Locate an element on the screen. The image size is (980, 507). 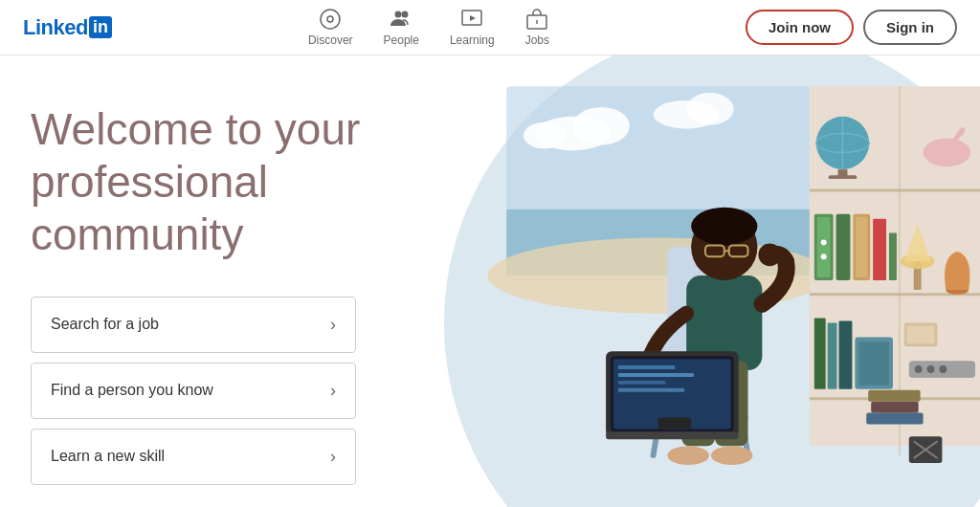
nav-label-people: People is located at coordinates (402, 40).